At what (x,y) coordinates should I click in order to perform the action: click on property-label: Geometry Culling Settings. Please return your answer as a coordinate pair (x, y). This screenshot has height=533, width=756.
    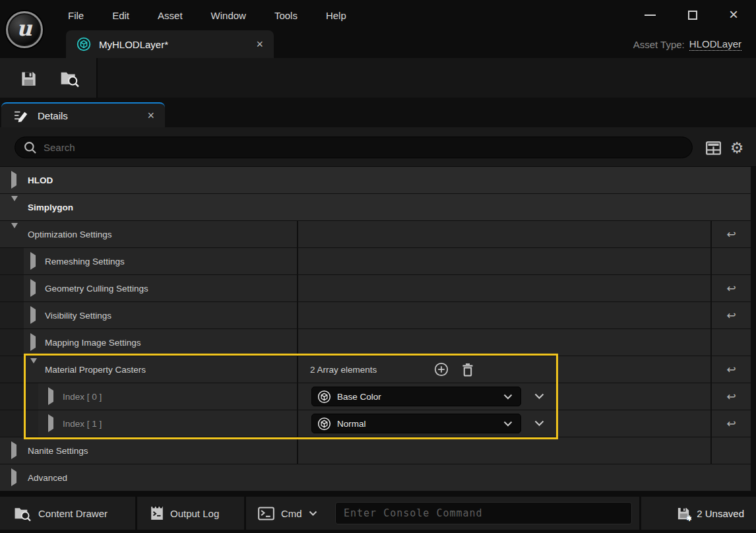
    Looking at the image, I should click on (96, 289).